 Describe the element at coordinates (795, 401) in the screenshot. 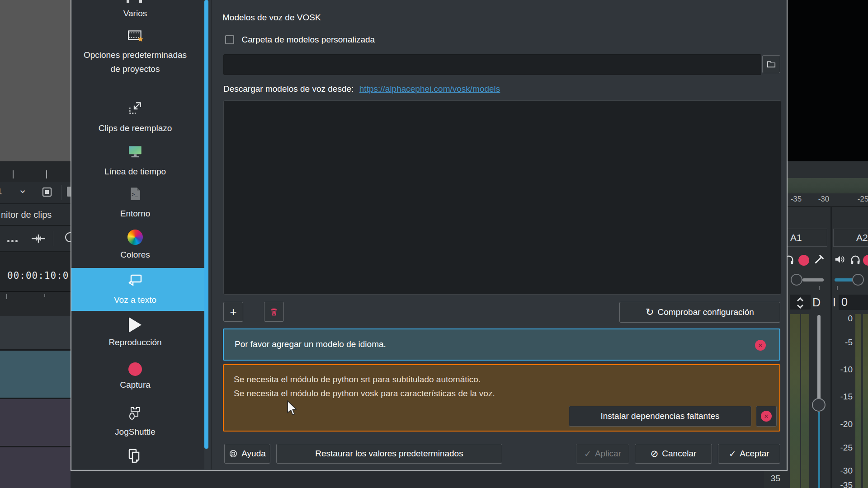

I see `a1-meter-left` at that location.